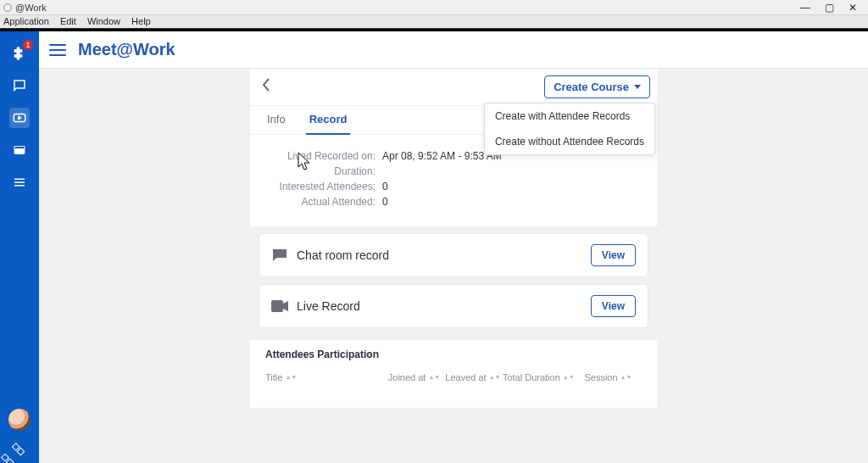 Image resolution: width=868 pixels, height=463 pixels. I want to click on duration-label: Duration:, so click(320, 171).